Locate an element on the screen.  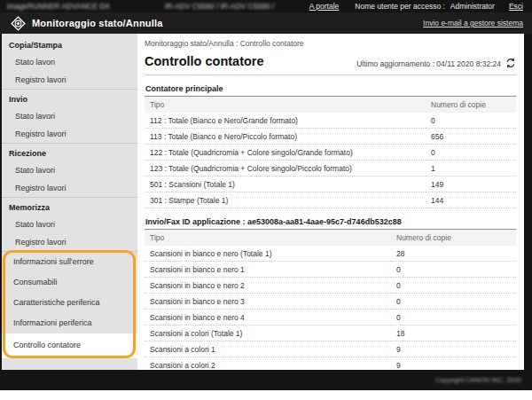
sidebar-item-copia-registro-lavori: Registro lavori is located at coordinates (69, 80).